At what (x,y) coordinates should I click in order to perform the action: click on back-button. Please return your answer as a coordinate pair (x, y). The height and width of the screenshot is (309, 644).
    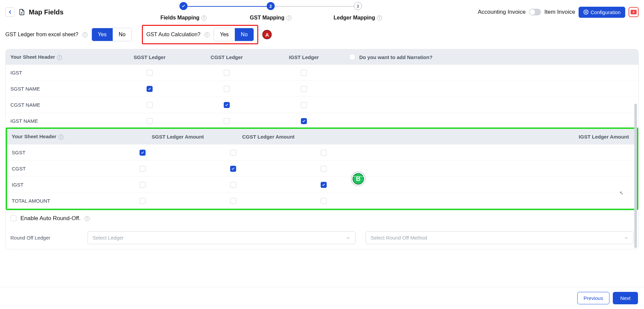
    Looking at the image, I should click on (10, 12).